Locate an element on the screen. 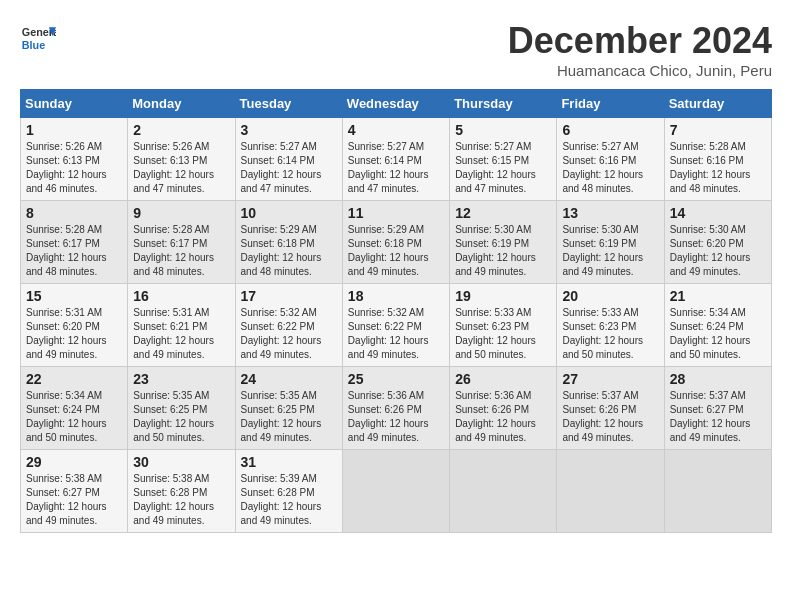  day-info: Sunrise: 5:38 AMSunset: 6:27 PMDaylight:… is located at coordinates (66, 500).